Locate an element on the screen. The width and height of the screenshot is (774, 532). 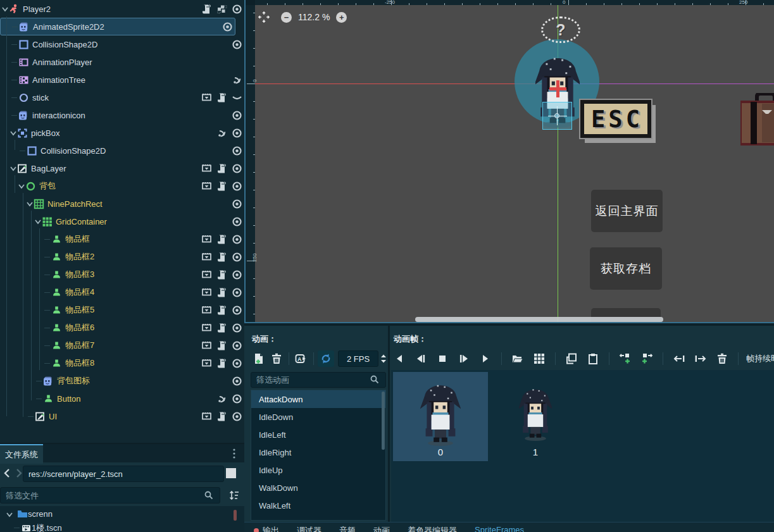
paste-frame-button is located at coordinates (593, 359).